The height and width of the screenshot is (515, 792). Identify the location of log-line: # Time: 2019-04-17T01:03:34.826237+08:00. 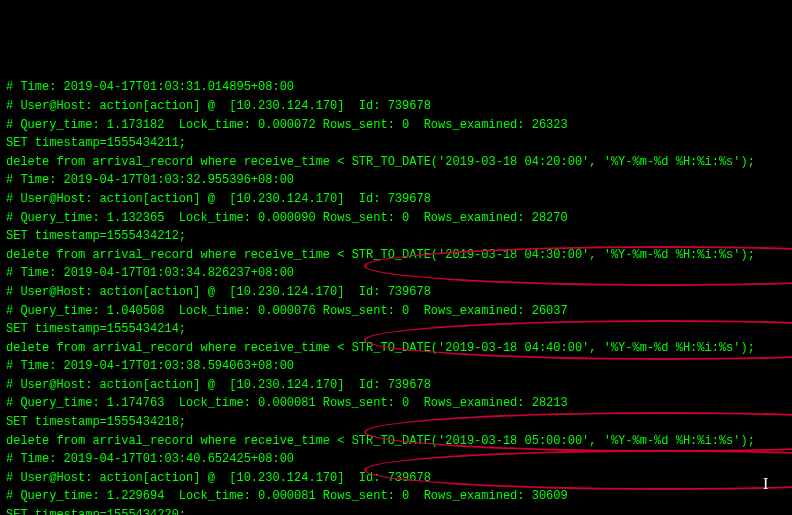
(396, 274).